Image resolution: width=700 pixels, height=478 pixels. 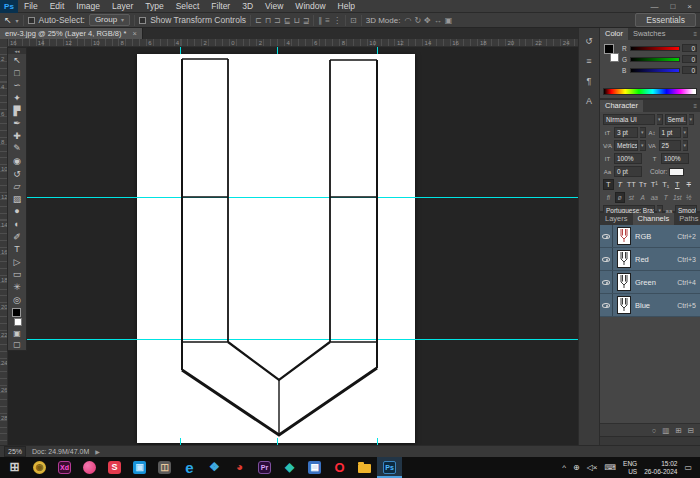 What do you see at coordinates (14, 468) in the screenshot?
I see `start-button: ⊞` at bounding box center [14, 468].